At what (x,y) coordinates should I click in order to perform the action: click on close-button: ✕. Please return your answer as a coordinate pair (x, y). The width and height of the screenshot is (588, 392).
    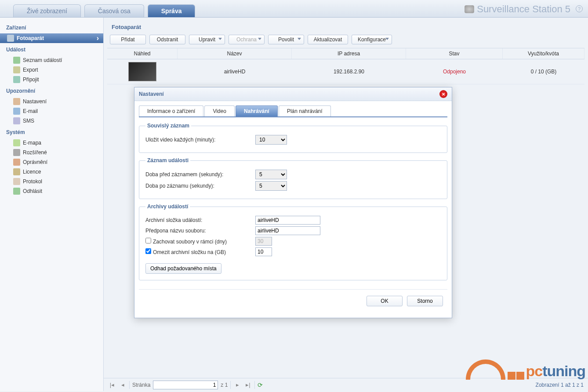
    Looking at the image, I should click on (443, 94).